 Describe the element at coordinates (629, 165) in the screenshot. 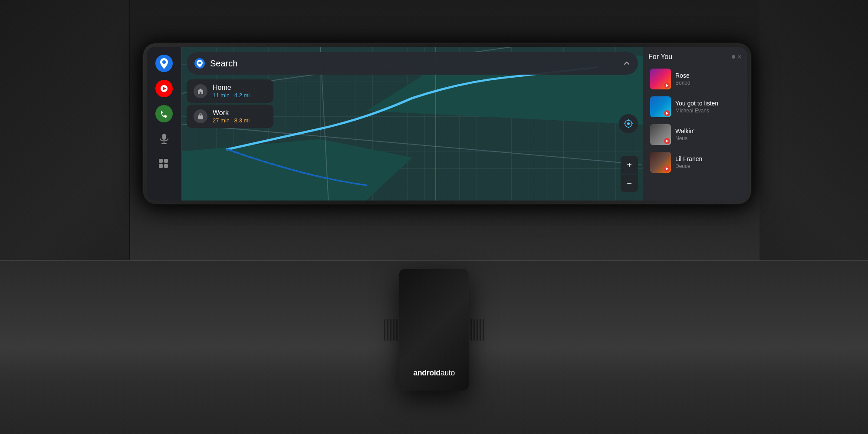

I see `zoom-in-button: +` at that location.